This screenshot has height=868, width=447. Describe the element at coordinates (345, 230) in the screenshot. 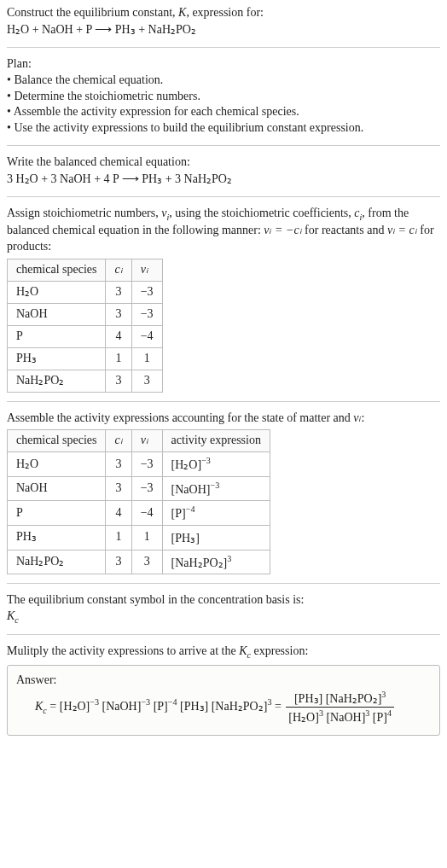

I see `assign-text: for reactants and` at that location.